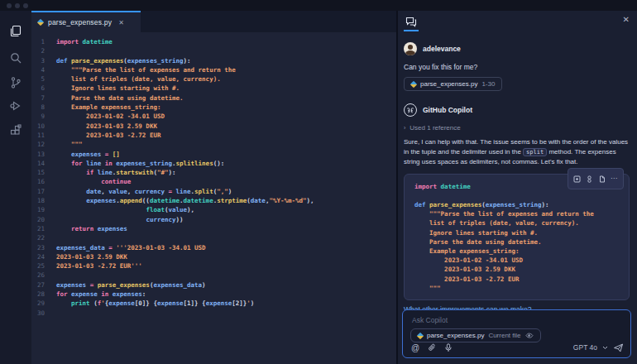  Describe the element at coordinates (596, 179) in the screenshot. I see `code-block-toolbar: ⋯` at that location.